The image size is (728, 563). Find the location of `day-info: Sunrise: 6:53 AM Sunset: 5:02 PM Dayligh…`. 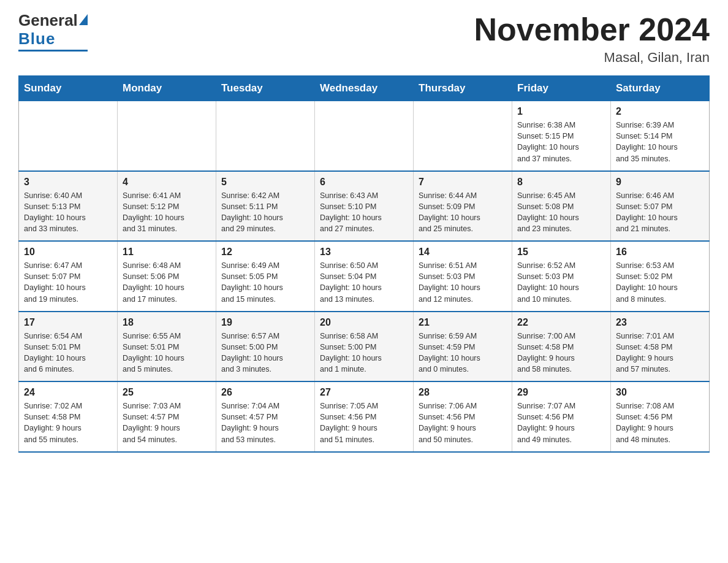

day-info: Sunrise: 6:53 AM Sunset: 5:02 PM Dayligh… is located at coordinates (660, 282).